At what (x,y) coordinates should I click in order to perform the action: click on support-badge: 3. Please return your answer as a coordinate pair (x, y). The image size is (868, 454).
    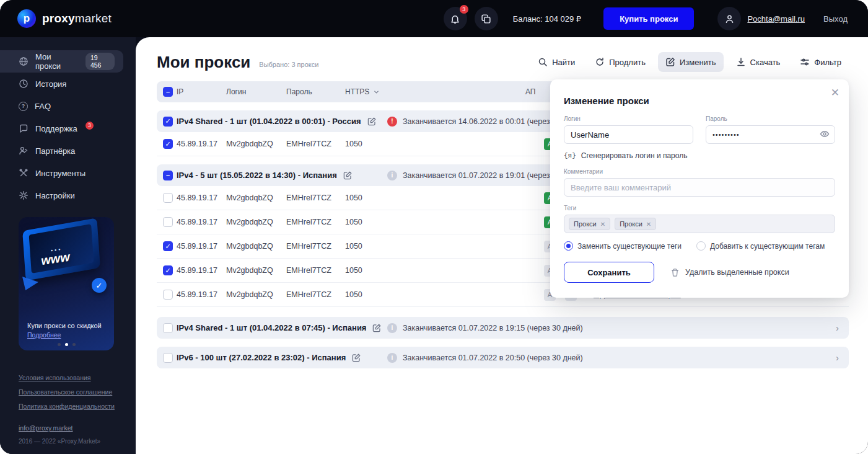
    Looking at the image, I should click on (89, 125).